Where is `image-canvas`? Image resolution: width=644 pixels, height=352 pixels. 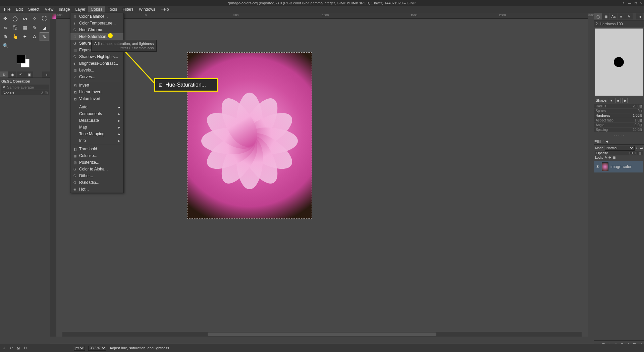 image-canvas is located at coordinates (250, 136).